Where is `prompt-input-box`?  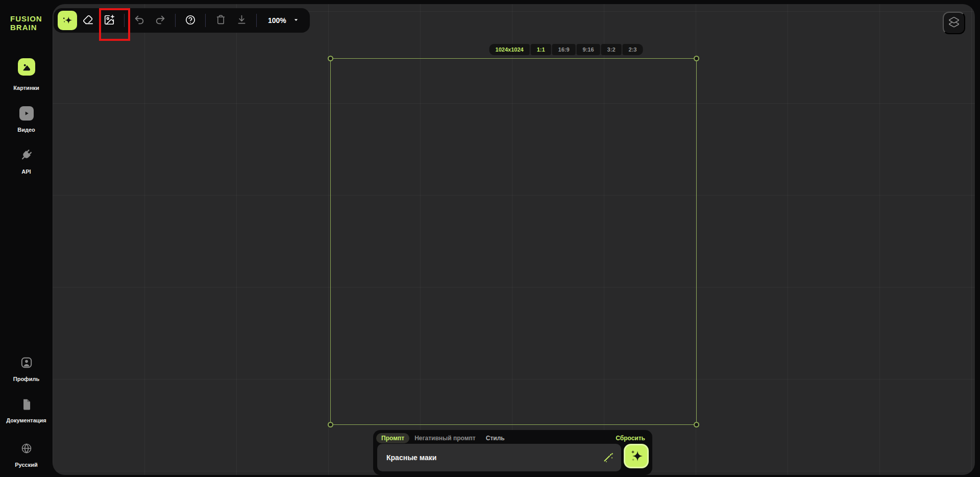 prompt-input-box is located at coordinates (499, 458).